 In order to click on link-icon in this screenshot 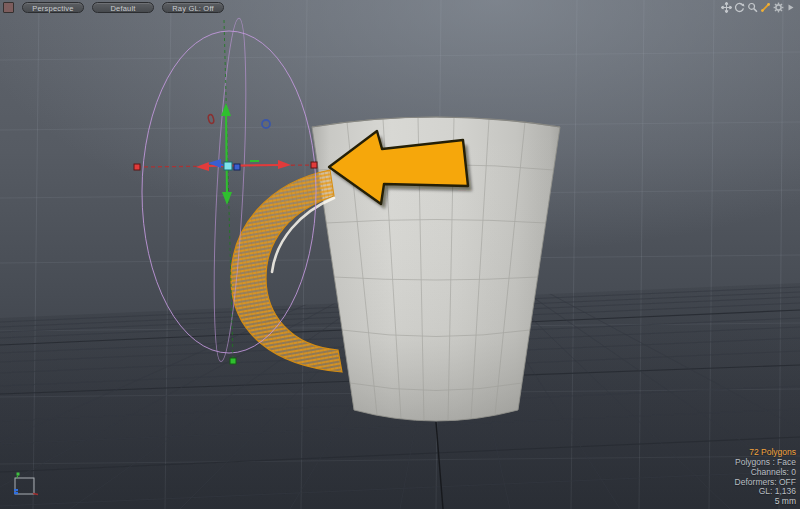, I will do `click(765, 7)`.